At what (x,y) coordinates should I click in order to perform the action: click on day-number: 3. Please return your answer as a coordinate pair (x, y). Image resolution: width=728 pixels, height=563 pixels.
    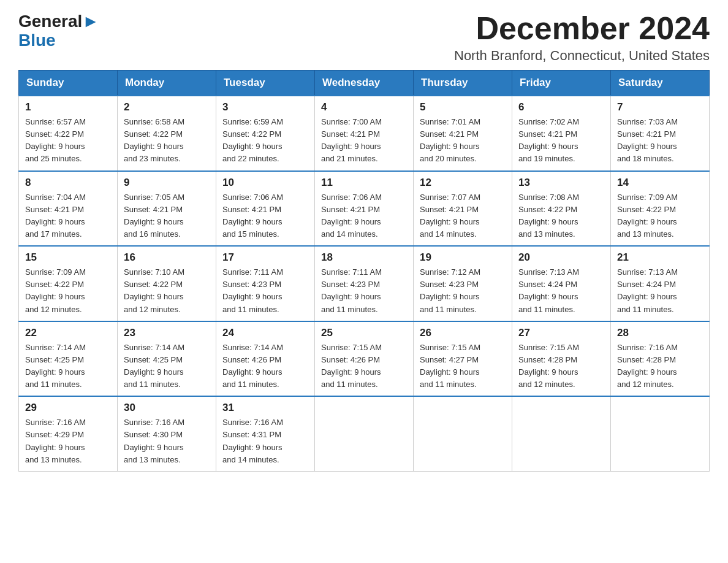
    Looking at the image, I should click on (265, 107).